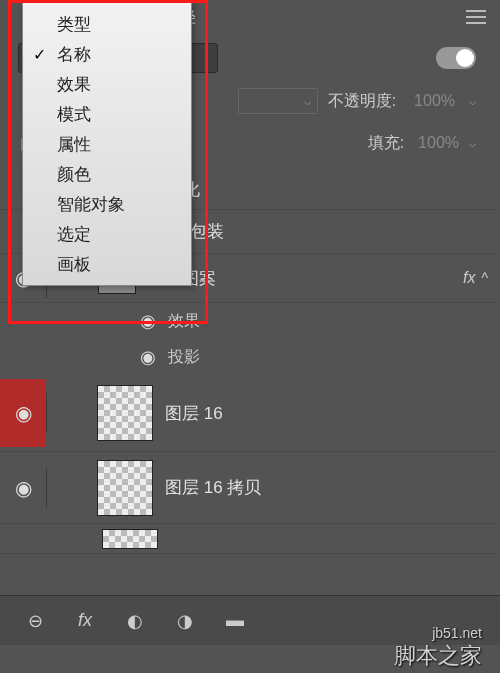 The width and height of the screenshot is (500, 673). What do you see at coordinates (74, 144) in the screenshot?
I see `dropdown-item-label: 属性` at bounding box center [74, 144].